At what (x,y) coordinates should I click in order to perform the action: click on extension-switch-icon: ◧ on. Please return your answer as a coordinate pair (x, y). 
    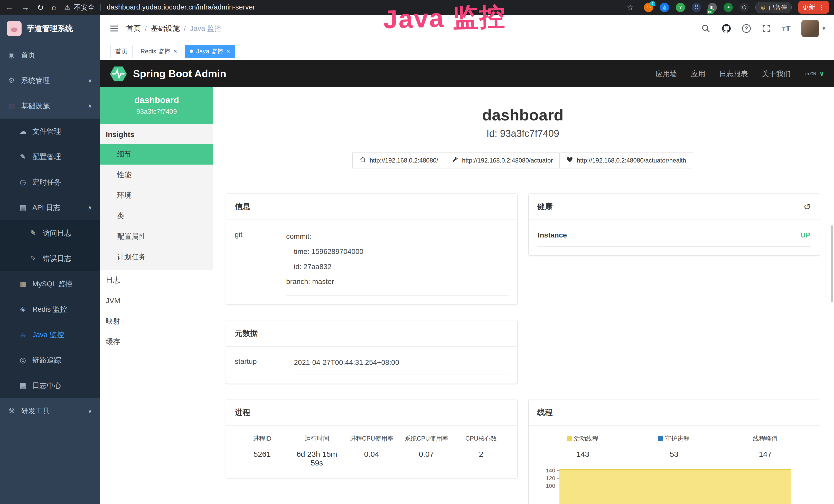
    Looking at the image, I should click on (712, 7).